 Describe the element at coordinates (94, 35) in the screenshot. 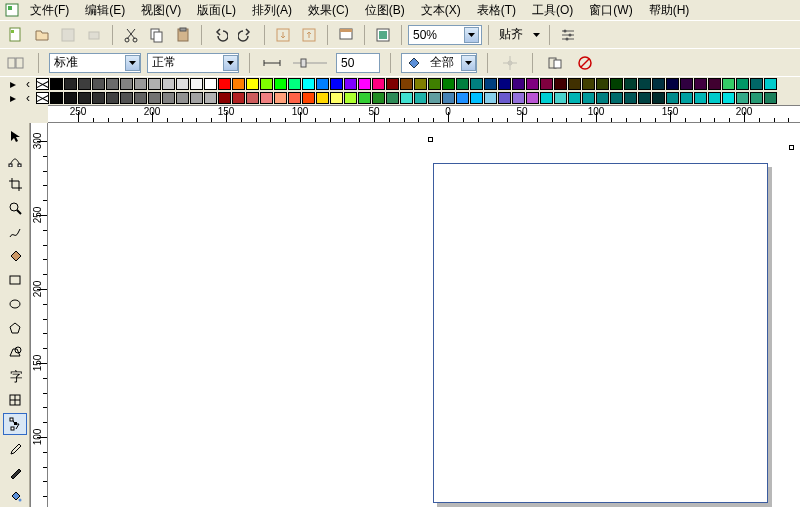

I see `print-button` at that location.